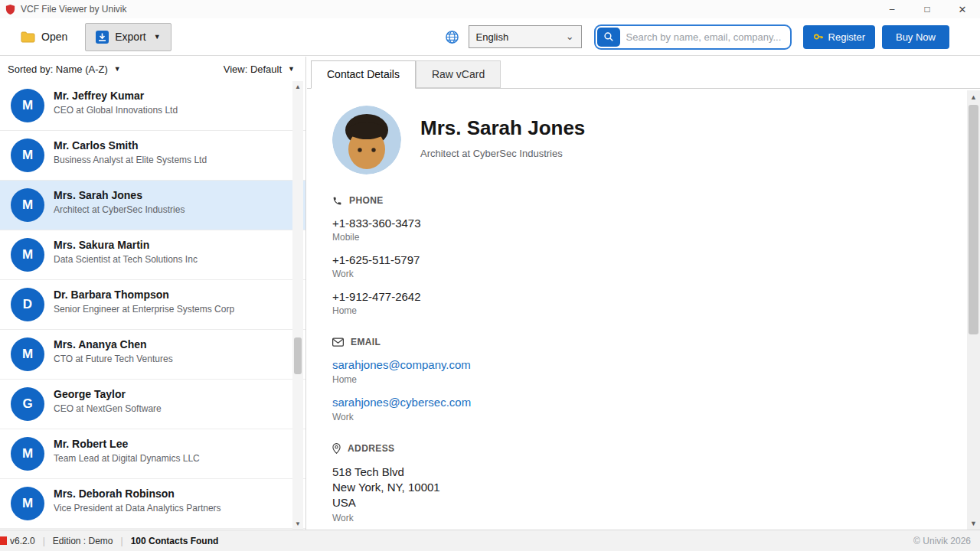  Describe the element at coordinates (502, 153) in the screenshot. I see `detail-title: Architect at CyberSec Industries` at that location.